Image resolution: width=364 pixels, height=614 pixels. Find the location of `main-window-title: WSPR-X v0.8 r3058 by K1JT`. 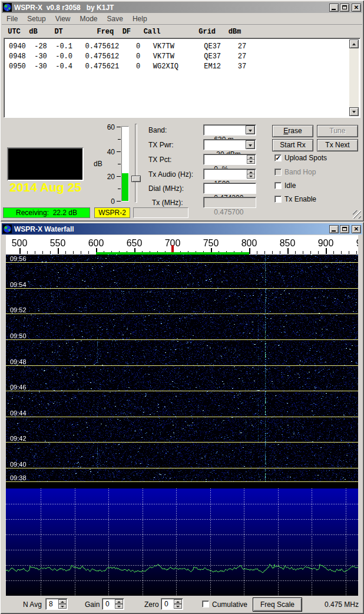

main-window-title: WSPR-X v0.8 r3058 by K1JT is located at coordinates (171, 8).